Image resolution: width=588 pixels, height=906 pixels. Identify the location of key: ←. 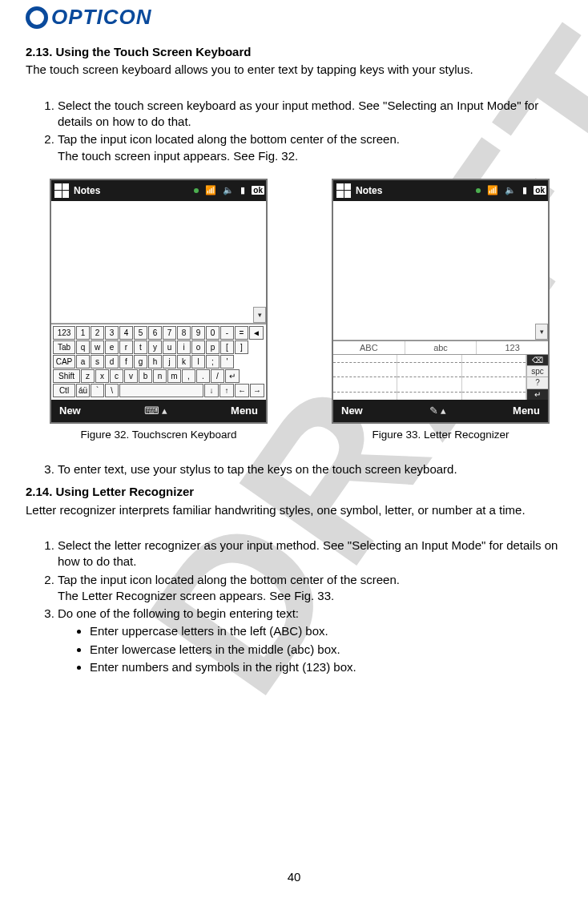
(242, 391).